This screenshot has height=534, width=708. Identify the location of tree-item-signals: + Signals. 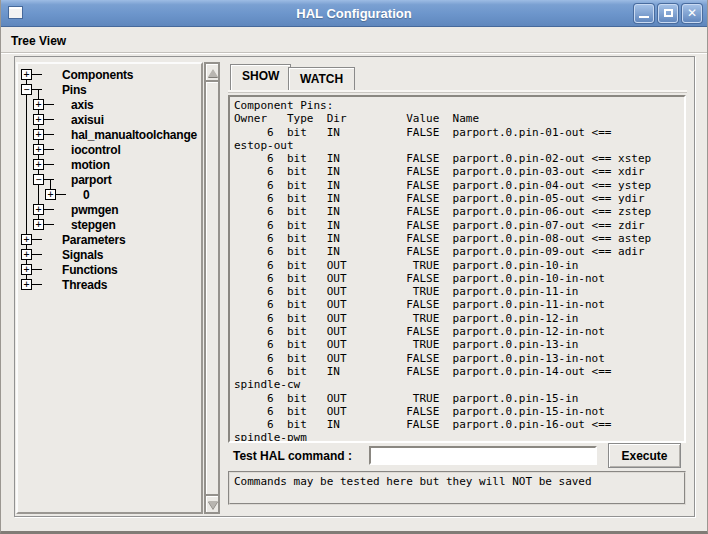
(110, 254).